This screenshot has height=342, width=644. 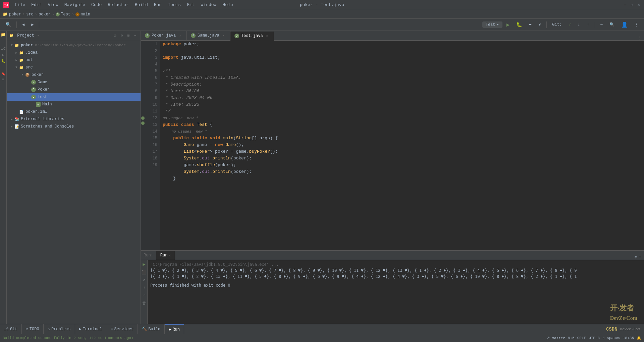 What do you see at coordinates (22, 75) in the screenshot?
I see `tree-arrow-poker-pkg: ▼` at bounding box center [22, 75].